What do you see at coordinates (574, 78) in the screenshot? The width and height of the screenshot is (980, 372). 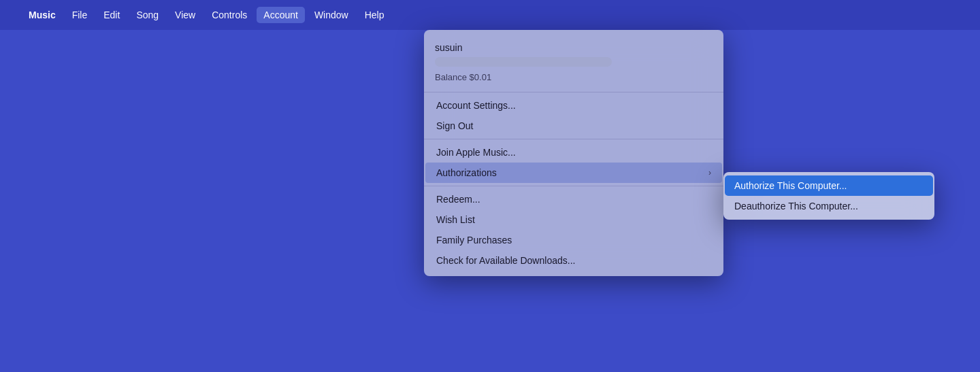 I see `balance-label: Balance $0.01` at bounding box center [574, 78].